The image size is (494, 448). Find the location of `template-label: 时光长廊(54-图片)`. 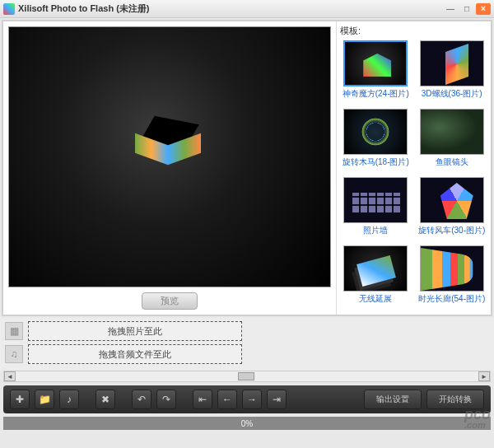

template-label: 时光长廊(54-图片) is located at coordinates (451, 299).